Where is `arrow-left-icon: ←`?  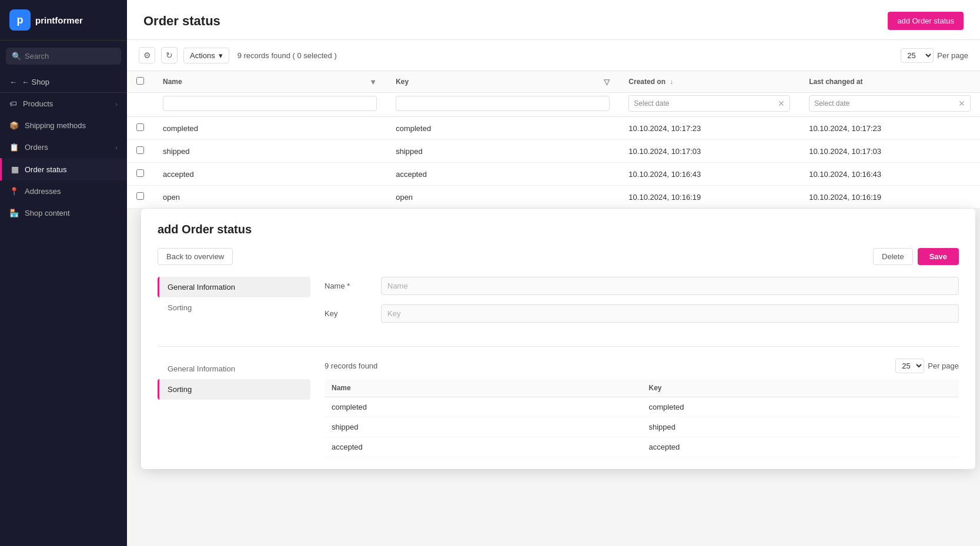 arrow-left-icon: ← is located at coordinates (13, 82).